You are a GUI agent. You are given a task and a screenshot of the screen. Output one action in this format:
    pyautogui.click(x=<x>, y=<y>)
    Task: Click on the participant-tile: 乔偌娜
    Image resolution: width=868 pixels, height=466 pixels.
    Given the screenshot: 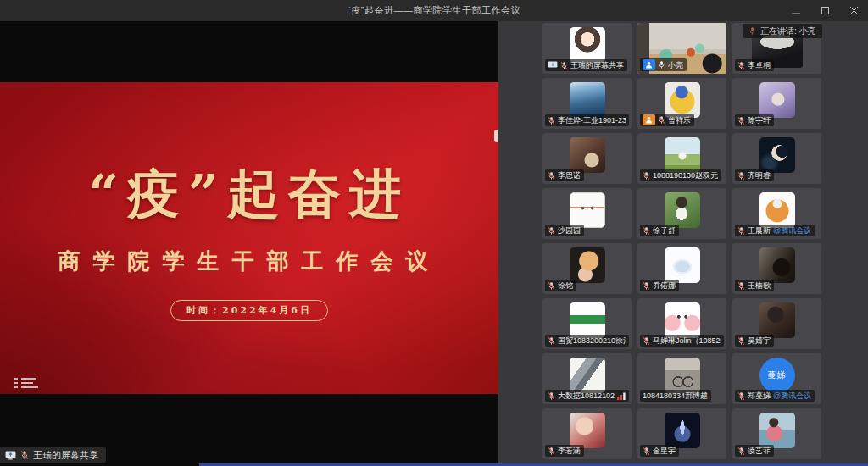 What is the action you would take?
    pyautogui.click(x=682, y=269)
    